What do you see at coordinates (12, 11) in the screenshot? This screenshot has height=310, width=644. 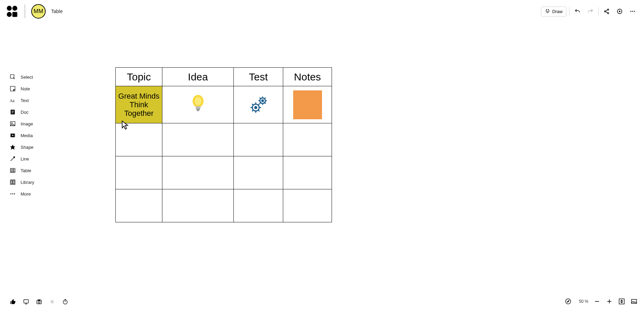 I see `app-logo` at bounding box center [12, 11].